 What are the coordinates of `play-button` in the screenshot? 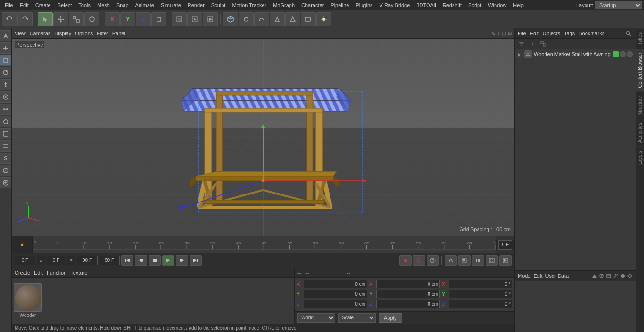 It's located at (168, 260).